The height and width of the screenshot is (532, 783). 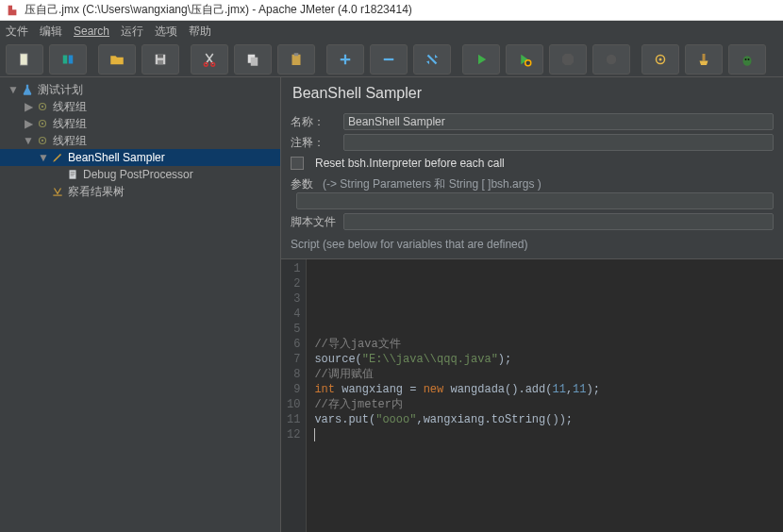 I want to click on comment-label: 注释：, so click(x=314, y=143).